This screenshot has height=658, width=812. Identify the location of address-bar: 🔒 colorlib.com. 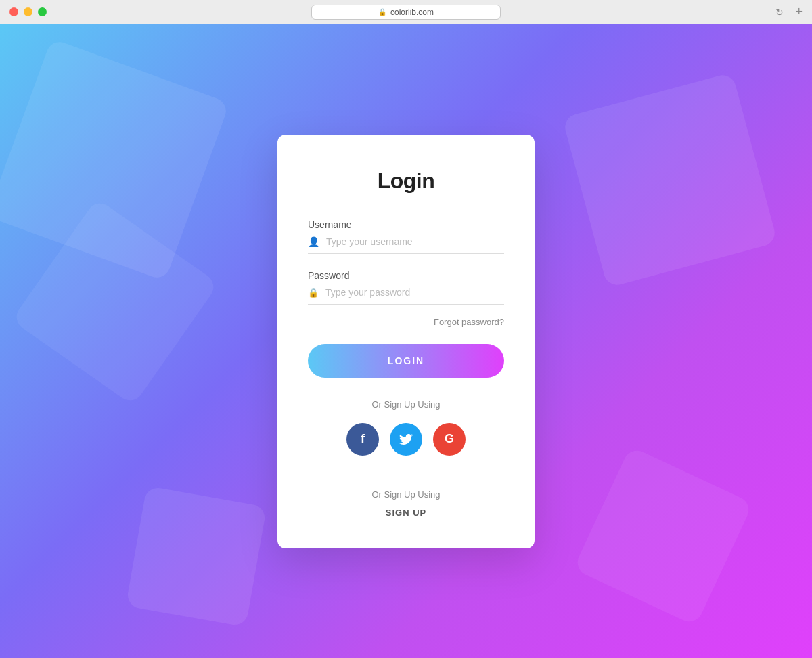
(406, 12).